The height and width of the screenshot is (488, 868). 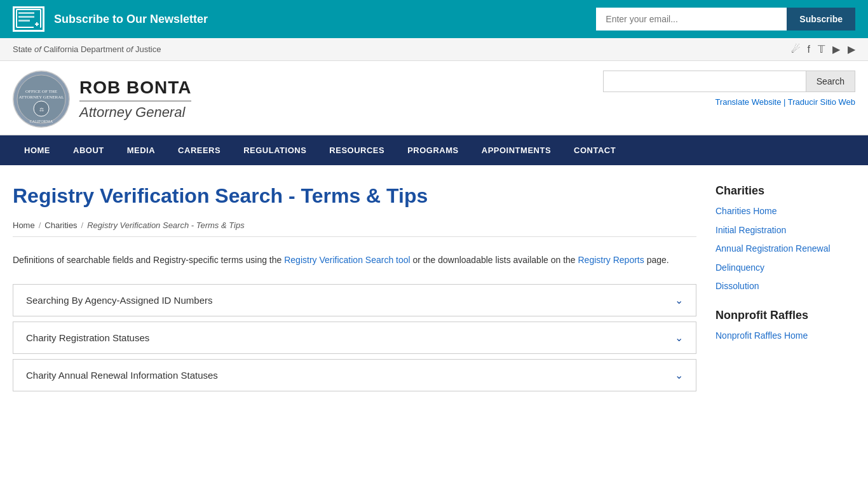 What do you see at coordinates (831, 81) in the screenshot?
I see `search-button: Search` at bounding box center [831, 81].